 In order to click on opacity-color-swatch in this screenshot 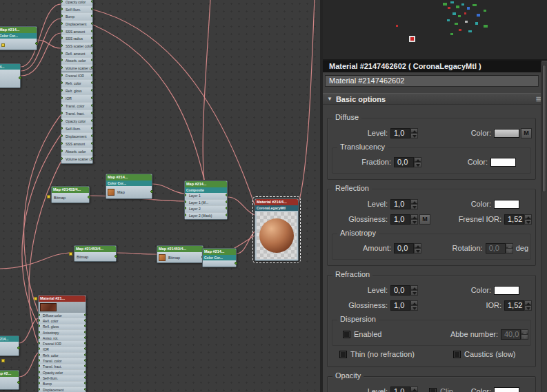, I will do `click(506, 390)`.